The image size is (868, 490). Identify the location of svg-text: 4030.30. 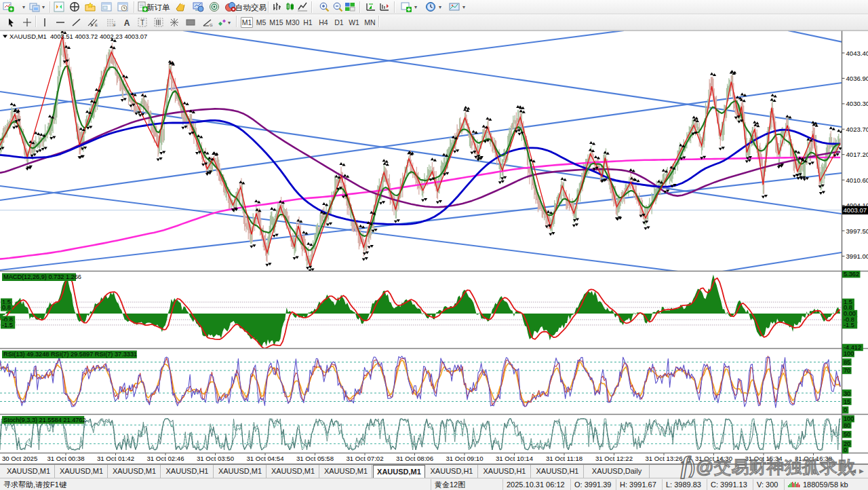
(857, 103).